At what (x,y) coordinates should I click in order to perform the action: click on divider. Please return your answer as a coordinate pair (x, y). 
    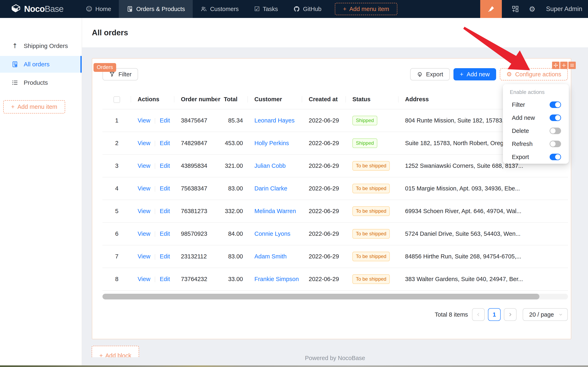
    Looking at the image, I should click on (155, 234).